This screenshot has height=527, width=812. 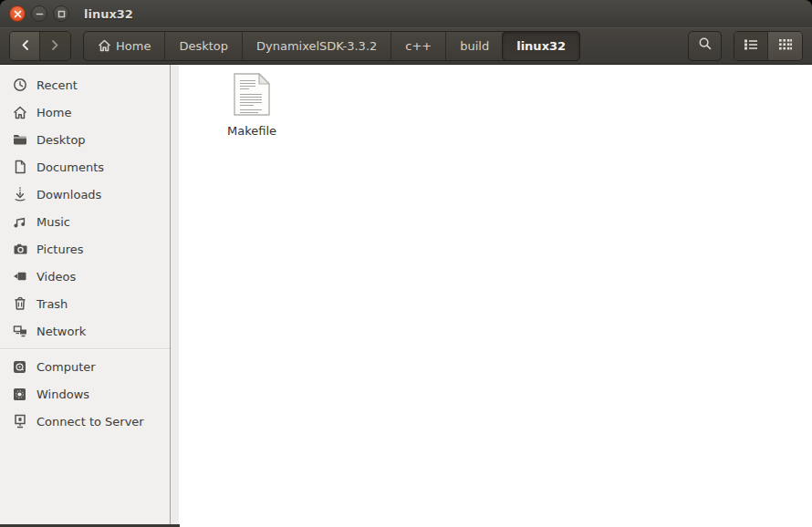 I want to click on sidebar-item-documents: Documents, so click(x=85, y=167).